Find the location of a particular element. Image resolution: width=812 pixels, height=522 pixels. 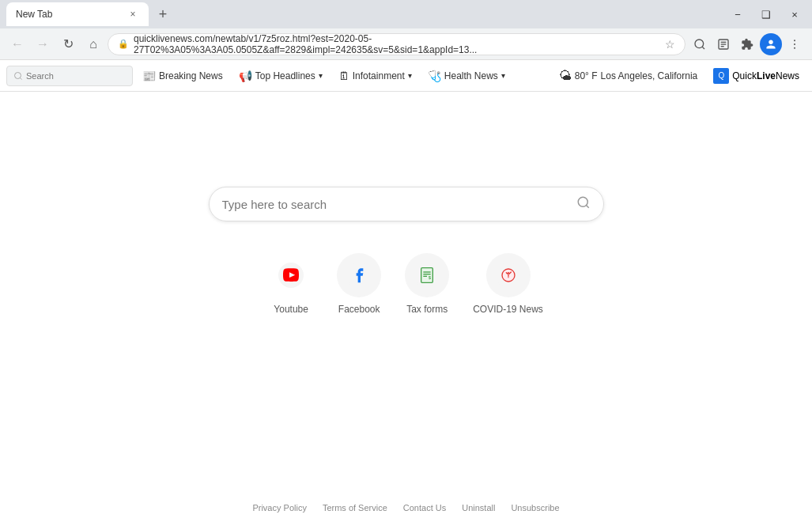

maximize-button: ❑ is located at coordinates (766, 14).